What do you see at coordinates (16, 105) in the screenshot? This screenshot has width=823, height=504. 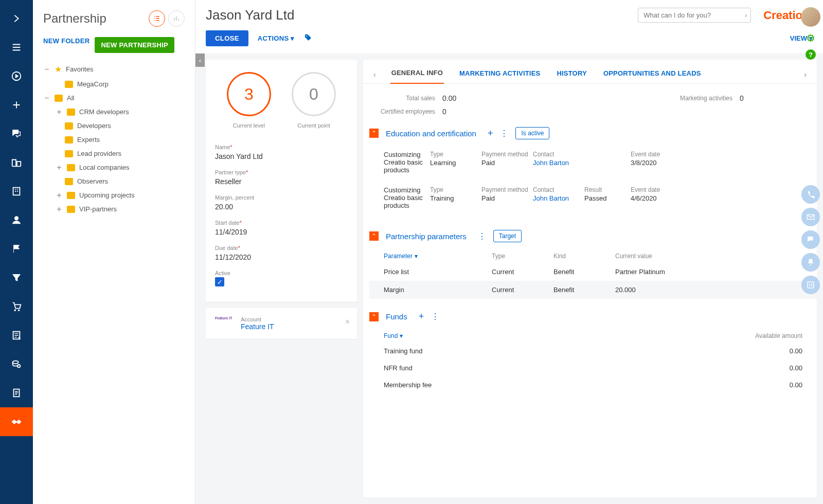 I see `nav-add` at bounding box center [16, 105].